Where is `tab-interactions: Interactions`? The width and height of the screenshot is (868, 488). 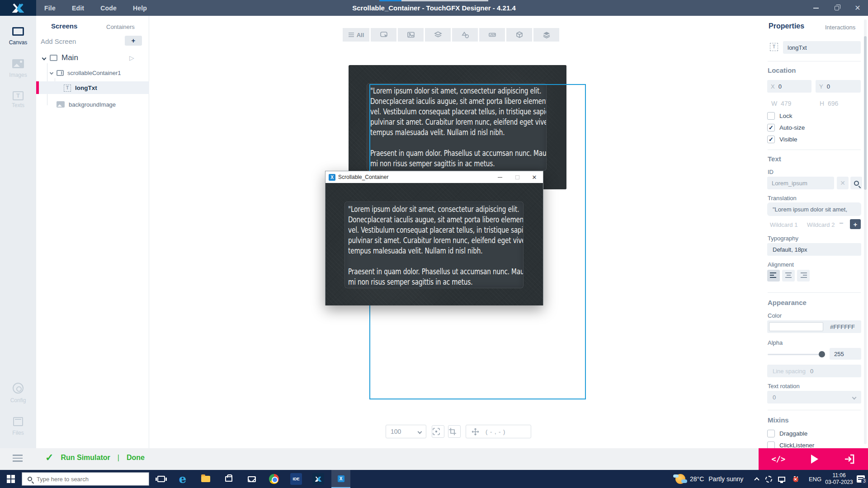 tab-interactions: Interactions is located at coordinates (840, 27).